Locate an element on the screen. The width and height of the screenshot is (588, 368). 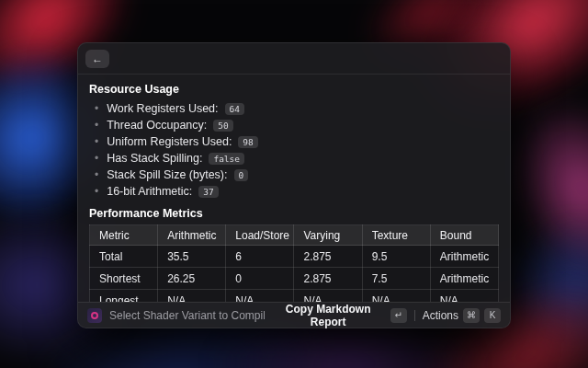
actions-label: Actions is located at coordinates (441, 316).